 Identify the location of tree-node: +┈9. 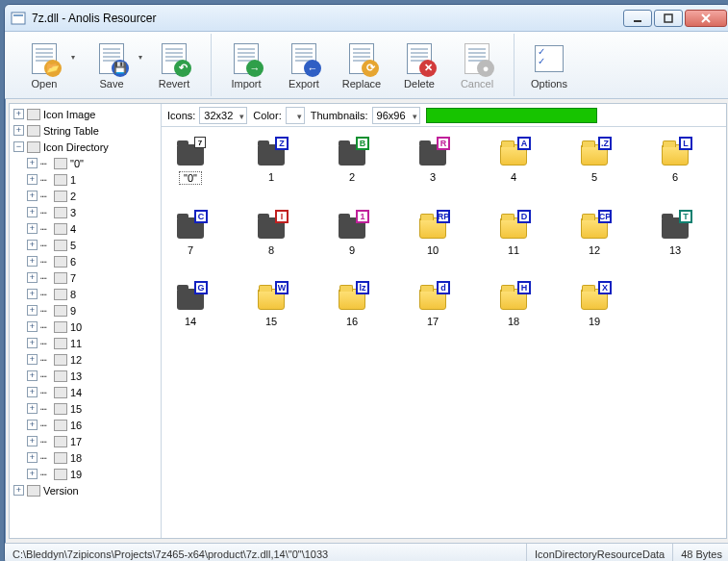
(85, 310).